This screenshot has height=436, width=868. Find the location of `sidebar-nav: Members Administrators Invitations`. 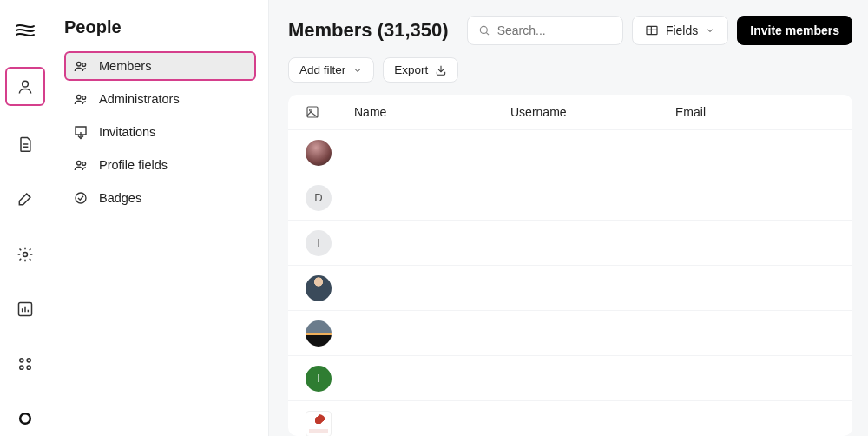

sidebar-nav: Members Administrators Invitations is located at coordinates (160, 132).